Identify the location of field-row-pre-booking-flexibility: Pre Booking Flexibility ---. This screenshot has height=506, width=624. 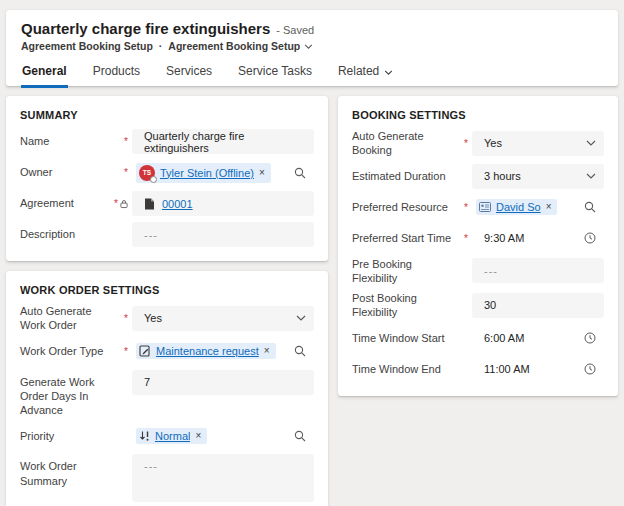
(478, 272).